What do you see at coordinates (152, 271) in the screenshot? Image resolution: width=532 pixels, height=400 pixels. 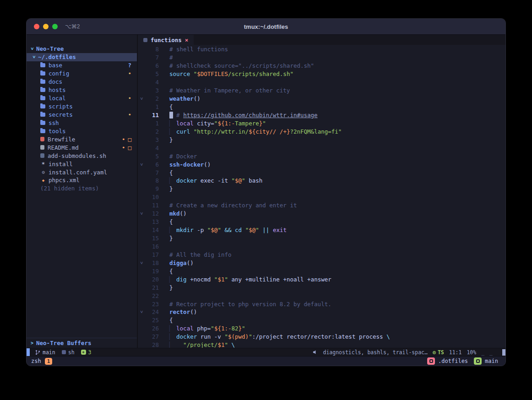 I see `line-number: 19` at bounding box center [152, 271].